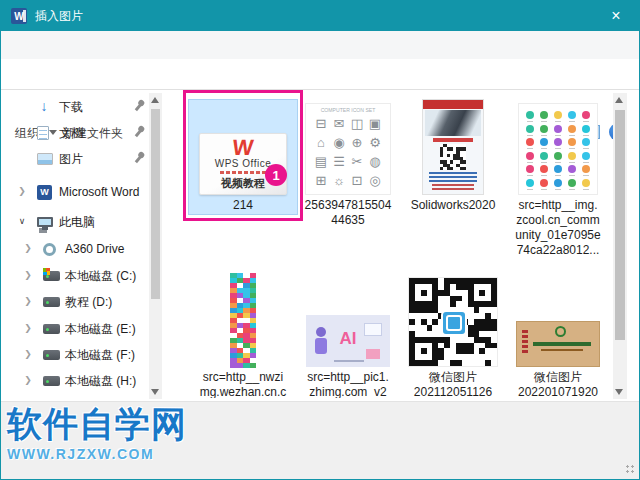 This screenshot has height=480, width=640. Describe the element at coordinates (276, 175) in the screenshot. I see `step-badge-1: 1` at that location.